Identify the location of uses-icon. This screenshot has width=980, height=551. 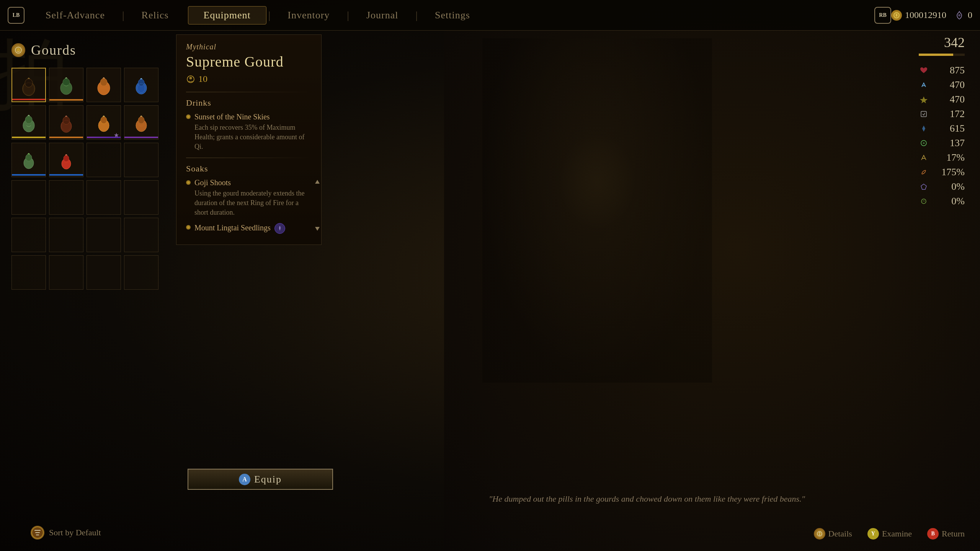
(191, 79).